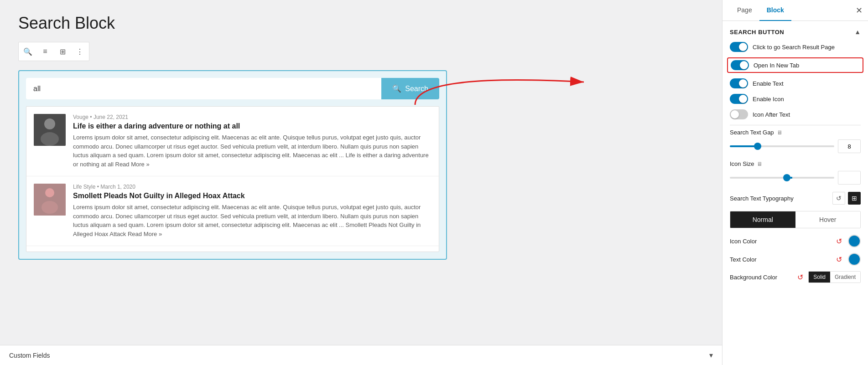 This screenshot has height=365, width=868. What do you see at coordinates (795, 159) in the screenshot?
I see `search-button-section: Search Button ▲ Click to go Search Resul…` at bounding box center [795, 159].